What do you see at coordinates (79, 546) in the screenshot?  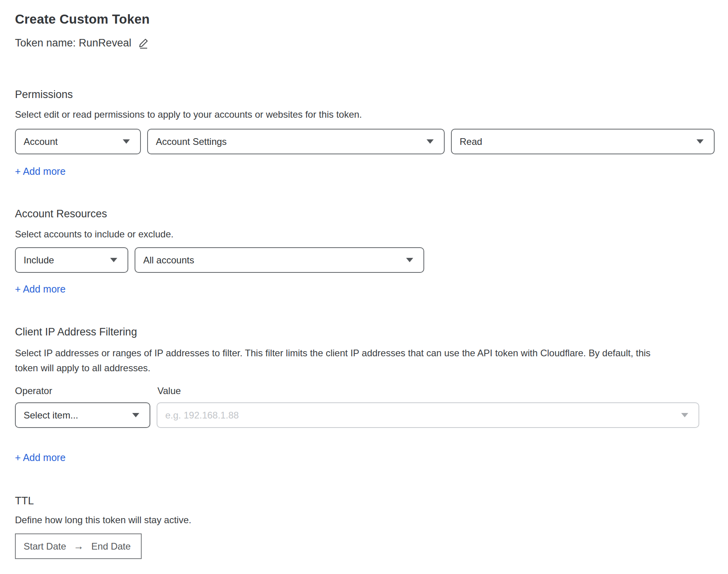 I see `arrow-right-icon: →` at bounding box center [79, 546].